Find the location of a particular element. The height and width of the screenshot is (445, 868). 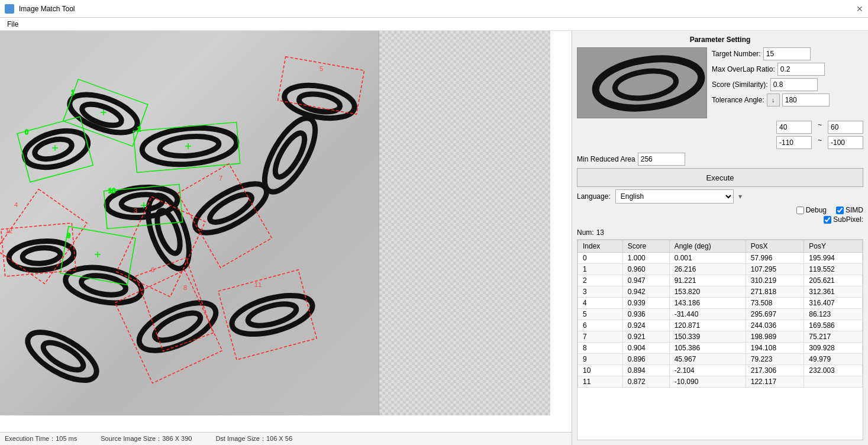

simd-label: SIMD is located at coordinates (854, 210).